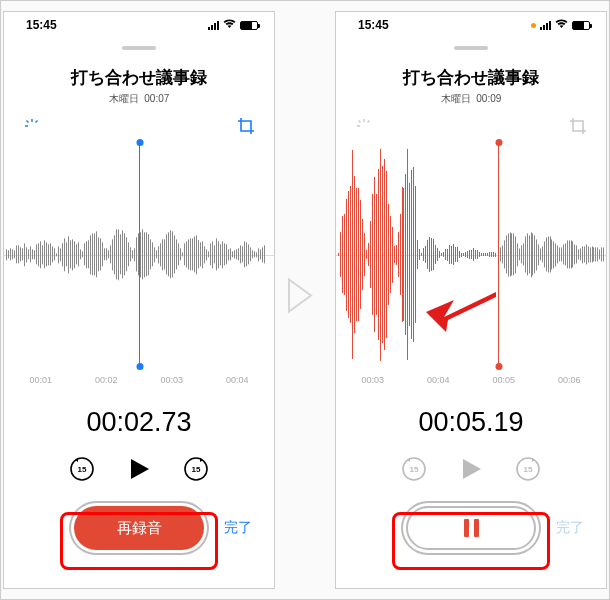 The image size is (610, 600). I want to click on elapsed-timer: 00:02.73, so click(139, 422).